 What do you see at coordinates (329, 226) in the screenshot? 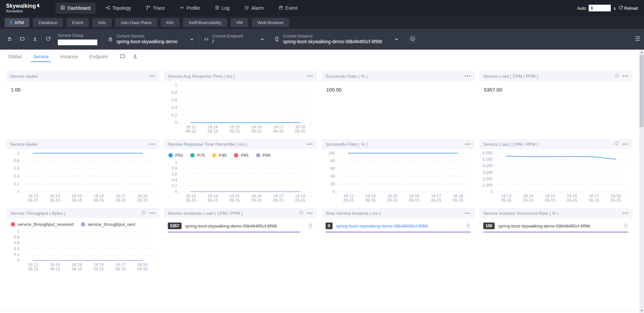
I see `value-badge: 0` at bounding box center [329, 226].